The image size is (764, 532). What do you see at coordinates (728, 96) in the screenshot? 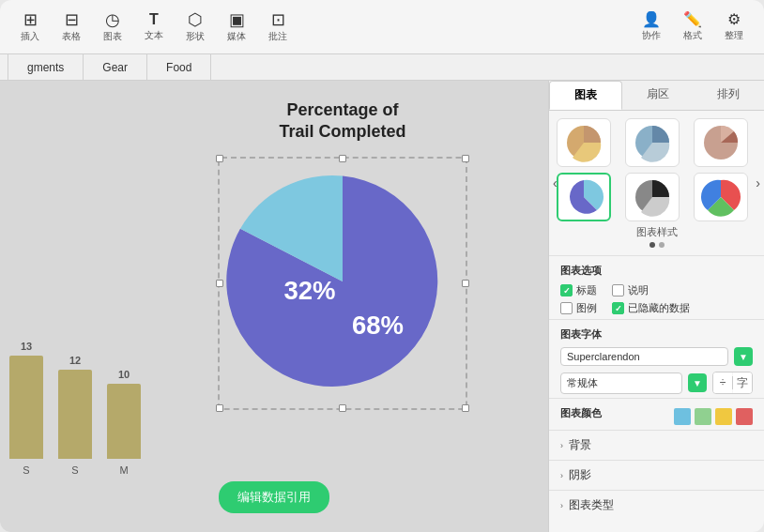
I see `panel-tab-arrange: 排列` at bounding box center [728, 96].